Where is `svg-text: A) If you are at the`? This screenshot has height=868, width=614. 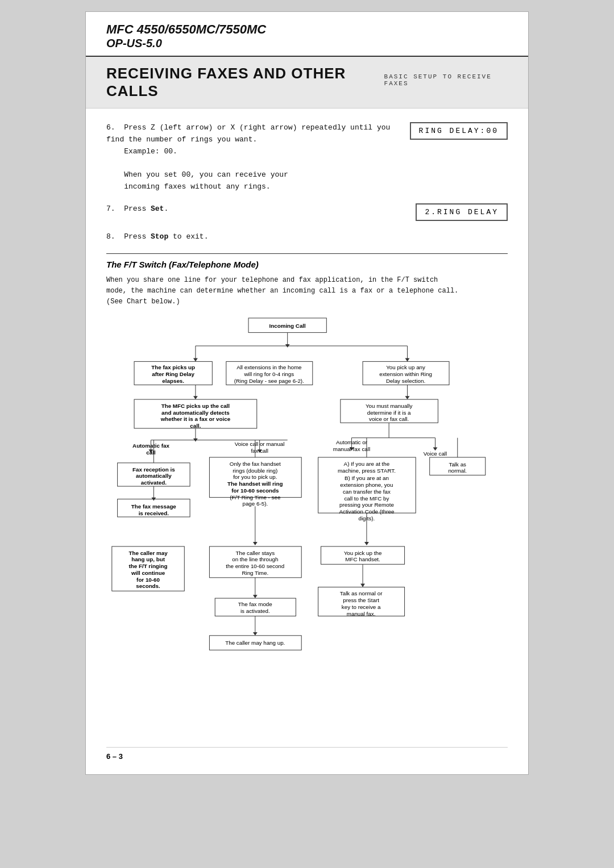
svg-text: A) If you are at the is located at coordinates (367, 464).